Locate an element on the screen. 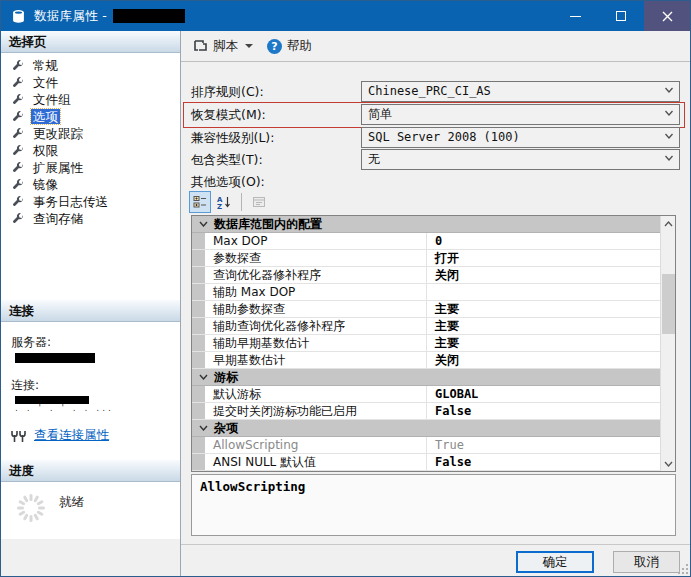  scroll-down-icon is located at coordinates (668, 464).